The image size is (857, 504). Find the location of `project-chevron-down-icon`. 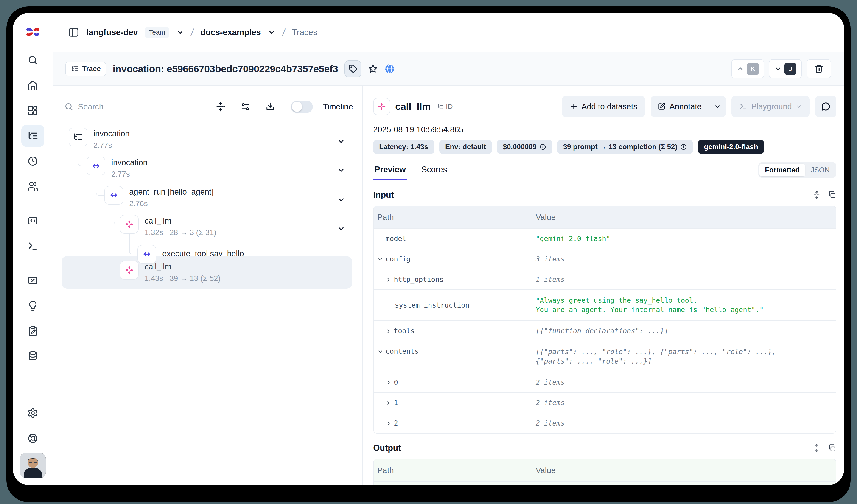

project-chevron-down-icon is located at coordinates (272, 33).